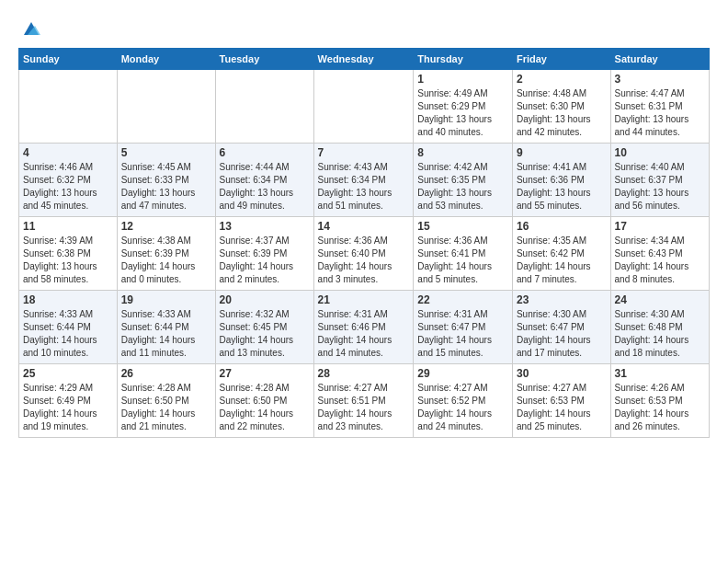  I want to click on day-cell: 17Sunrise: 4:34 AM Sunset: 6:43 PM Dayli…, so click(660, 254).